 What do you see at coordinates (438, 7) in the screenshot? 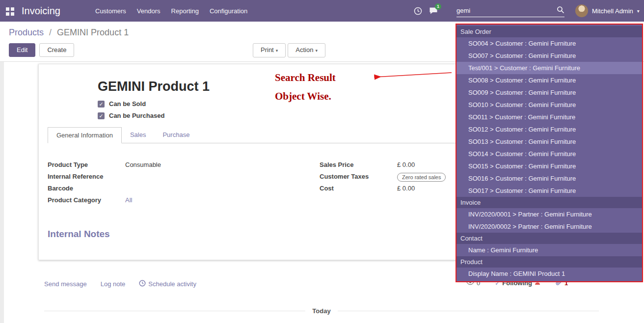
I see `messages-badge: 1` at bounding box center [438, 7].